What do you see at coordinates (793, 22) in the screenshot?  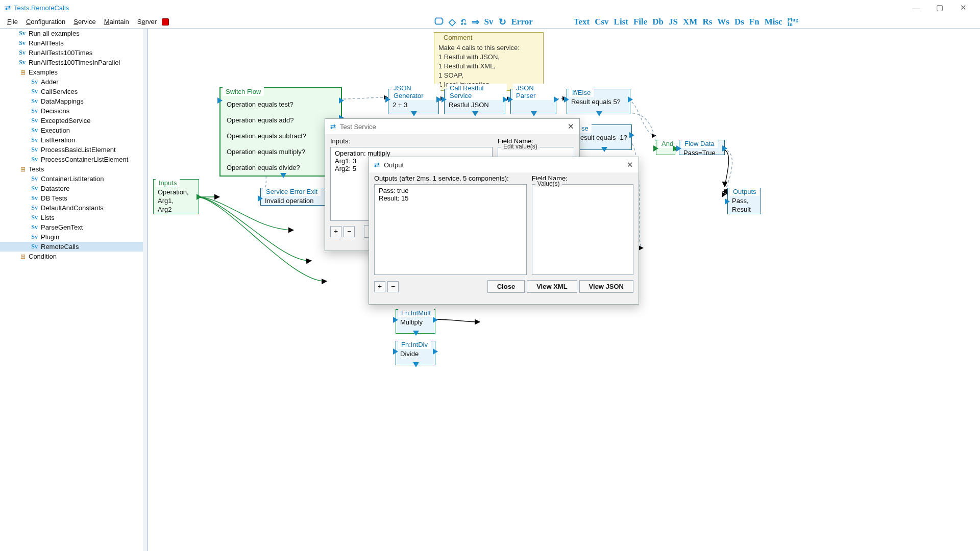 I see `toolbar-plugin: PlugIn` at bounding box center [793, 22].